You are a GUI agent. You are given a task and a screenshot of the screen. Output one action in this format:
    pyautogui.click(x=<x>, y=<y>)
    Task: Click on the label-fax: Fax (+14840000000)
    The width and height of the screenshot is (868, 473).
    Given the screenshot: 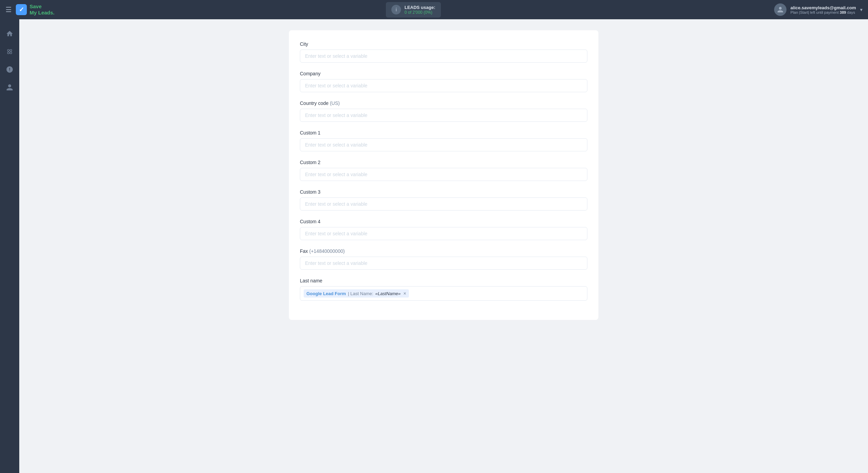 What is the action you would take?
    pyautogui.click(x=444, y=251)
    